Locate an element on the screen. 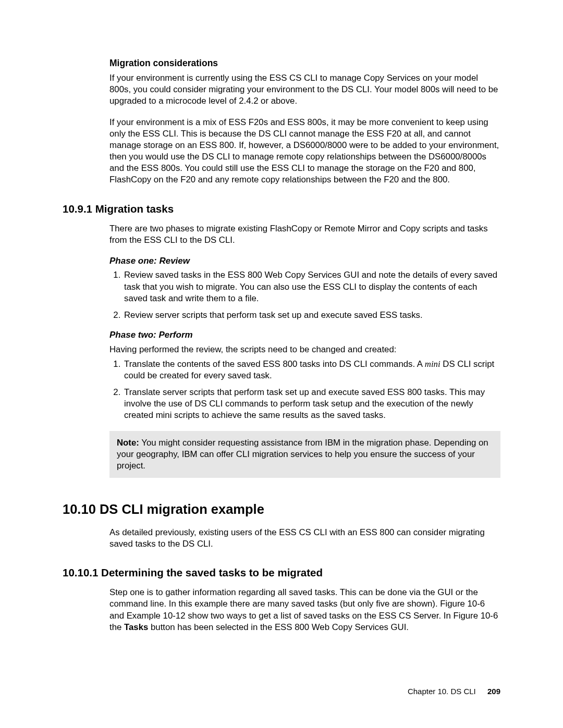 Image resolution: width=563 pixels, height=728 pixels. phase-one-list: Review saved tasks in the ESS 800 Web Co… is located at coordinates (305, 295).